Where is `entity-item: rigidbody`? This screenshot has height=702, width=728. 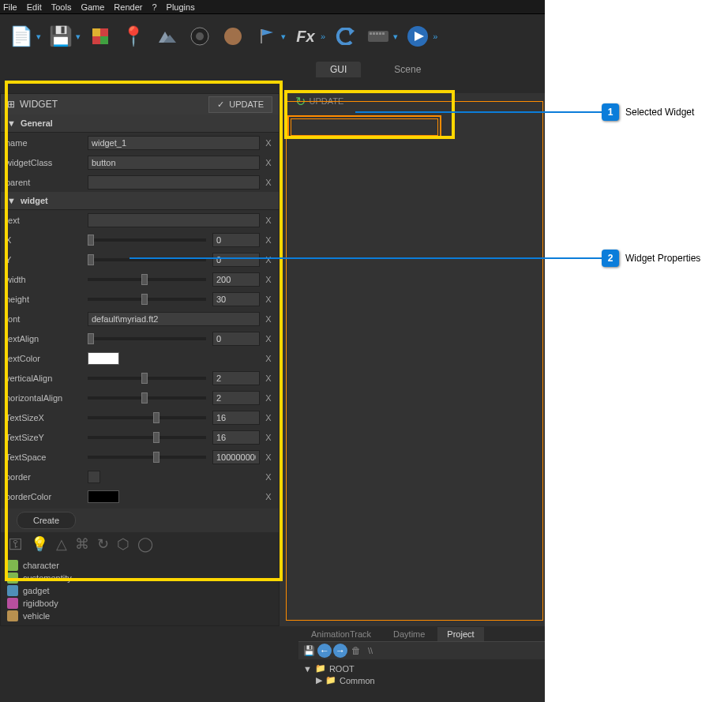
entity-item: rigidbody is located at coordinates (140, 603).